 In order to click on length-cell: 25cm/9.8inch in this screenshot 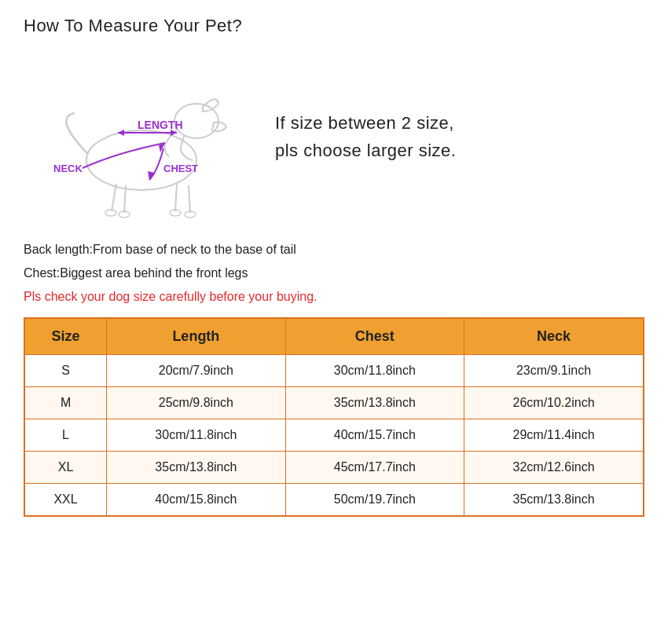, I will do `click(196, 404)`.